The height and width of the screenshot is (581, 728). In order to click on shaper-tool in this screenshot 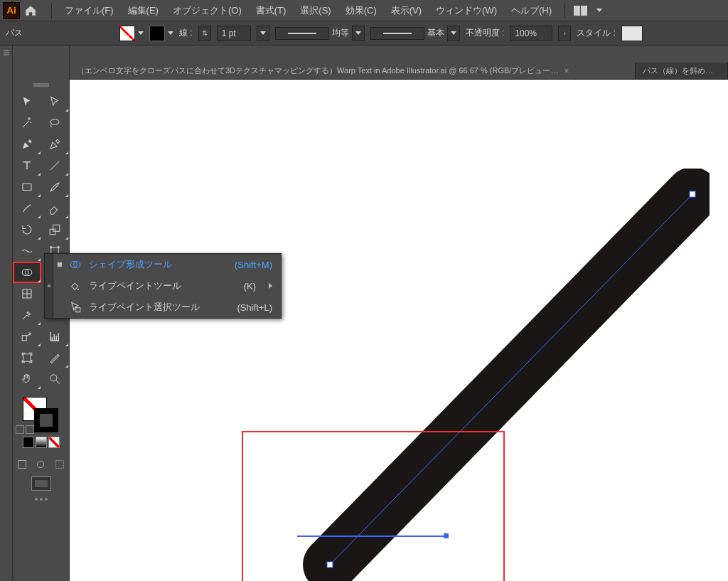, I will do `click(27, 208)`.